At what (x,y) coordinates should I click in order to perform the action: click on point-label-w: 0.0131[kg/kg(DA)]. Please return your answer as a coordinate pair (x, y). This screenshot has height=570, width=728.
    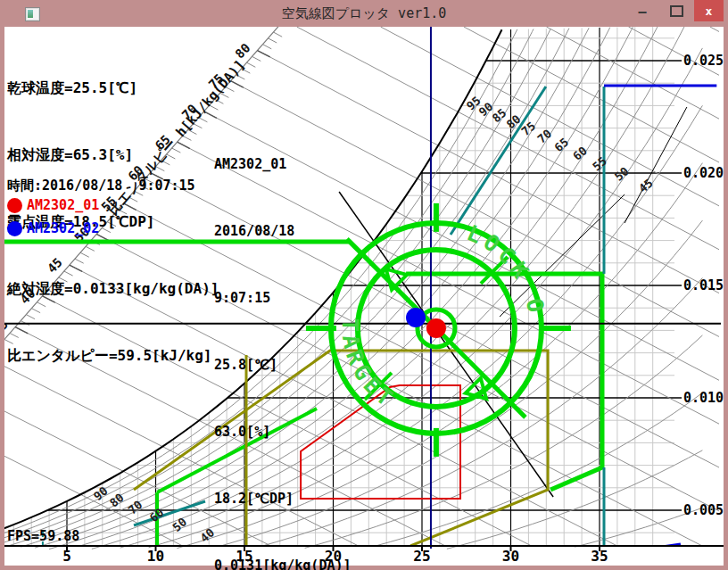
    Looking at the image, I should click on (283, 562).